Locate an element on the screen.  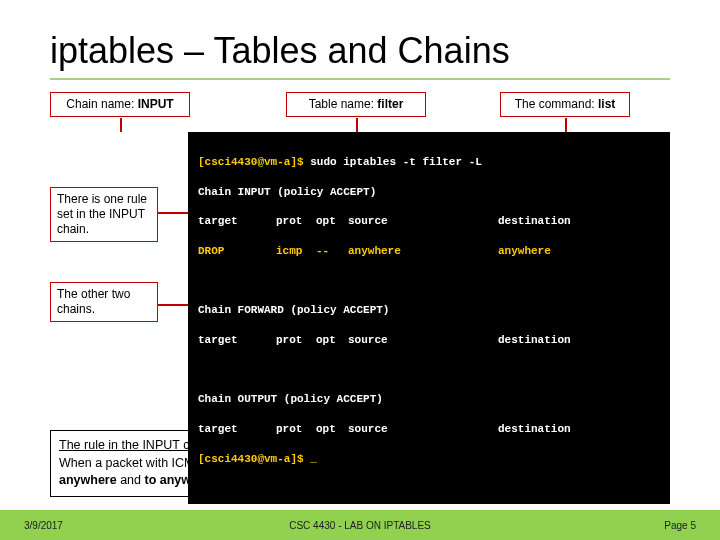
annot-label: The command: is located at coordinates (556, 104).